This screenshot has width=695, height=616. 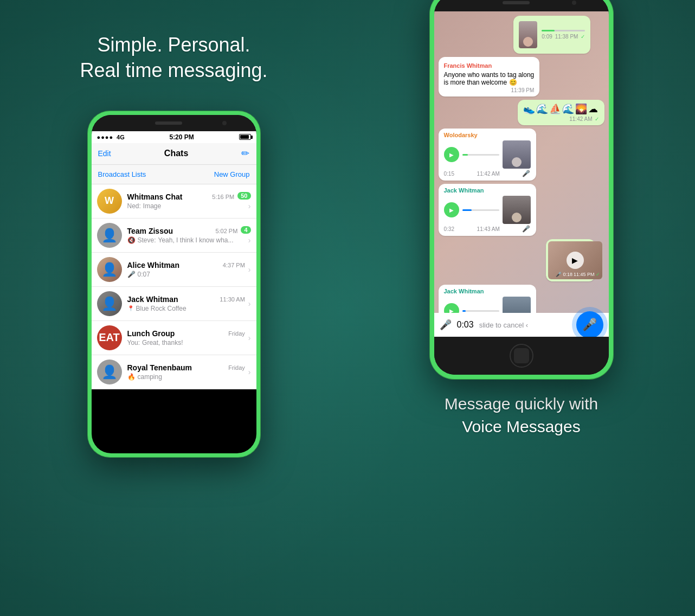 I want to click on avatar-person-zissou: 👤, so click(x=110, y=235).